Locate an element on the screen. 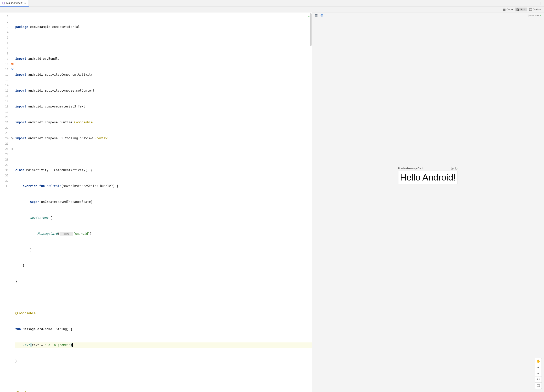  viewmode-design: Design is located at coordinates (535, 10).